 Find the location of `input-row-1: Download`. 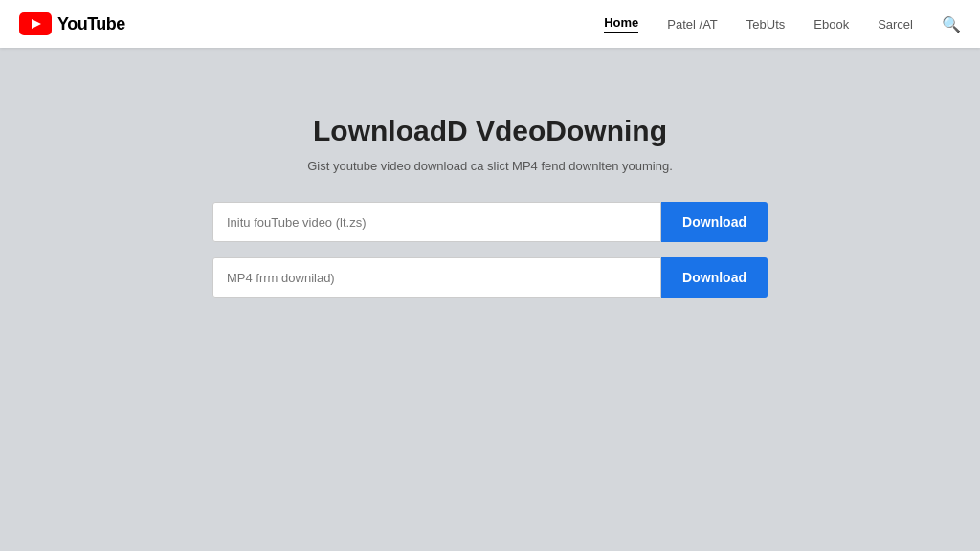

input-row-1: Download is located at coordinates (490, 222).